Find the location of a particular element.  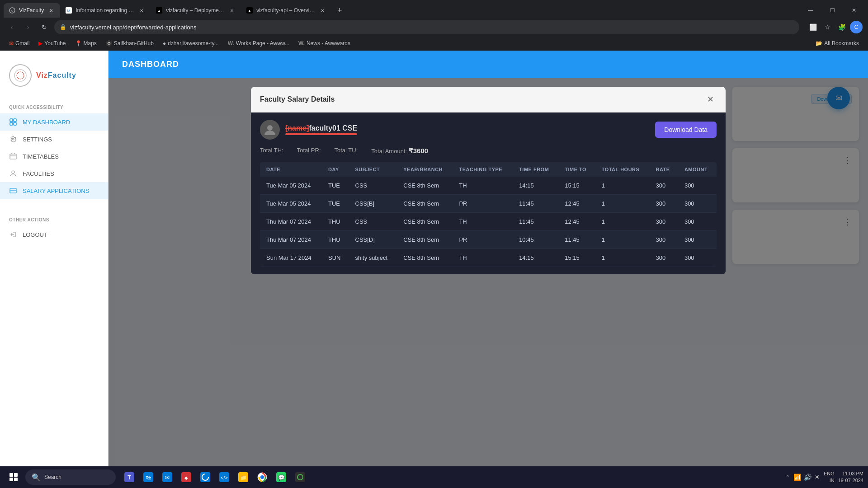

cell-day-2: THU is located at coordinates (335, 222).